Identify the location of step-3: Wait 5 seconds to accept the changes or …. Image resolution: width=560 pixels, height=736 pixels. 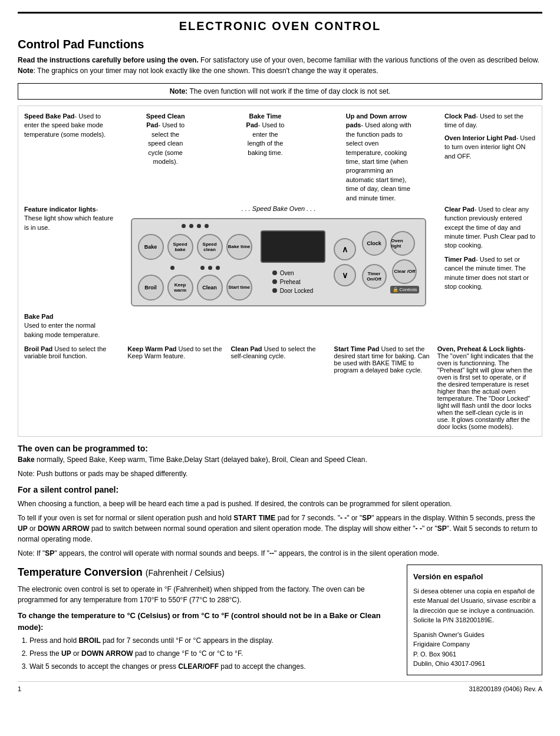
(212, 666).